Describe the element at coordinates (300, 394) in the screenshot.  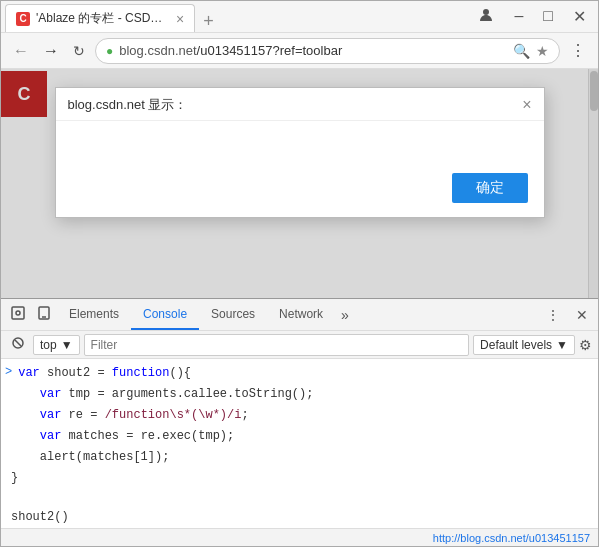
I see `console-line-2: var tmp = arguments.callee.toString();` at that location.